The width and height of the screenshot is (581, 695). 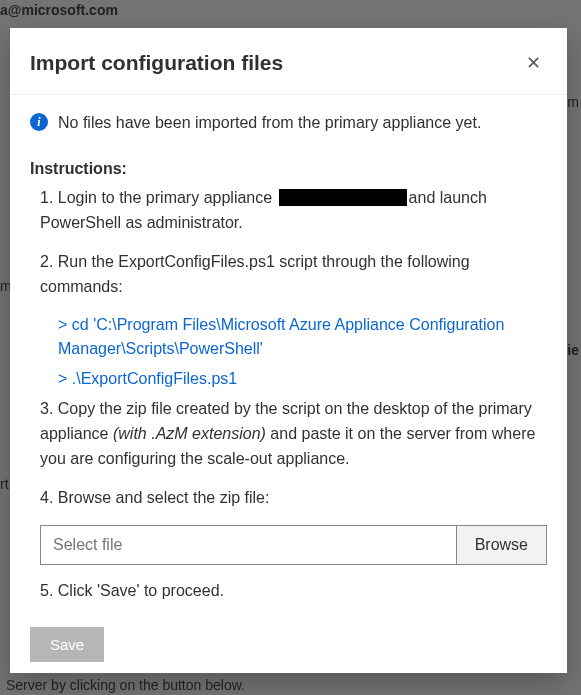 I want to click on instruction-step-2: 2. Run the ExportConfigFiles.ps1 script …, so click(x=288, y=275).